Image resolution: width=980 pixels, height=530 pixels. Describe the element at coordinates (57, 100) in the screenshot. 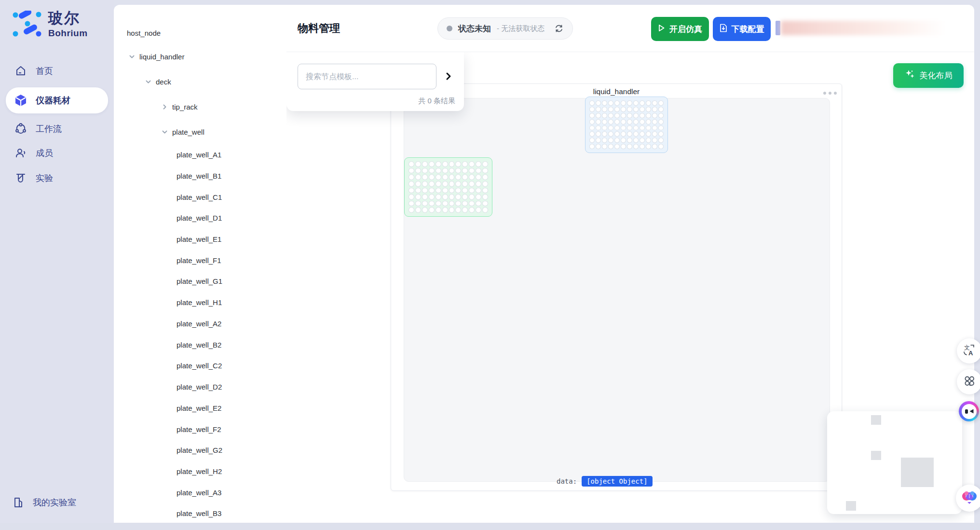

I see `sidebar-item-instruments: 仪器耗材` at that location.